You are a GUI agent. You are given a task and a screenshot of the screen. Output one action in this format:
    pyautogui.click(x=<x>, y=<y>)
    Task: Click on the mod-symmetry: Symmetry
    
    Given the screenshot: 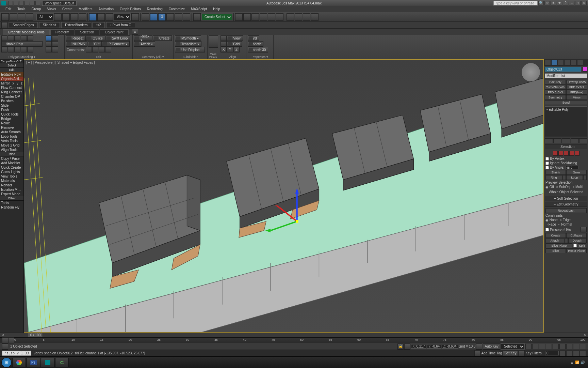 What is the action you would take?
    pyautogui.click(x=555, y=97)
    